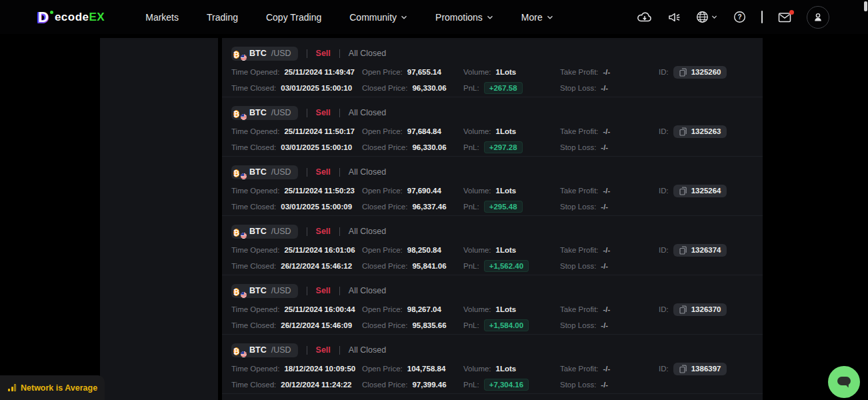  I want to click on help-icon: ?, so click(740, 17).